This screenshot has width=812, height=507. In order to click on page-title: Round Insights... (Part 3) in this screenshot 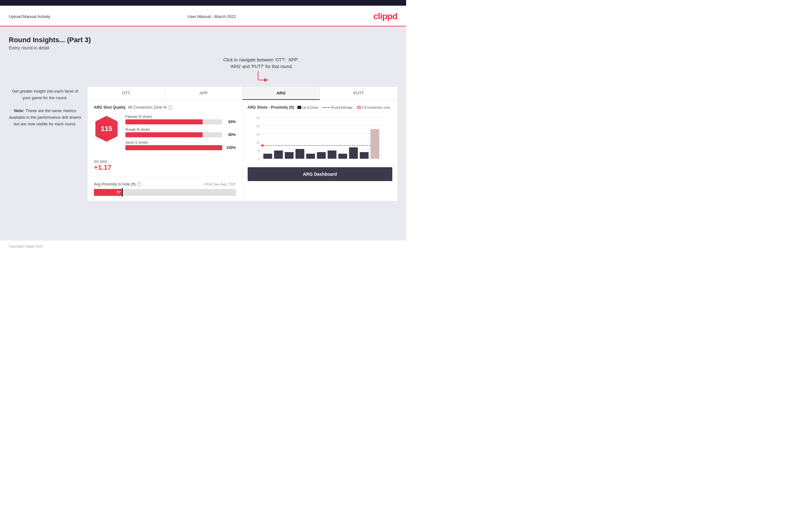, I will do `click(203, 40)`.